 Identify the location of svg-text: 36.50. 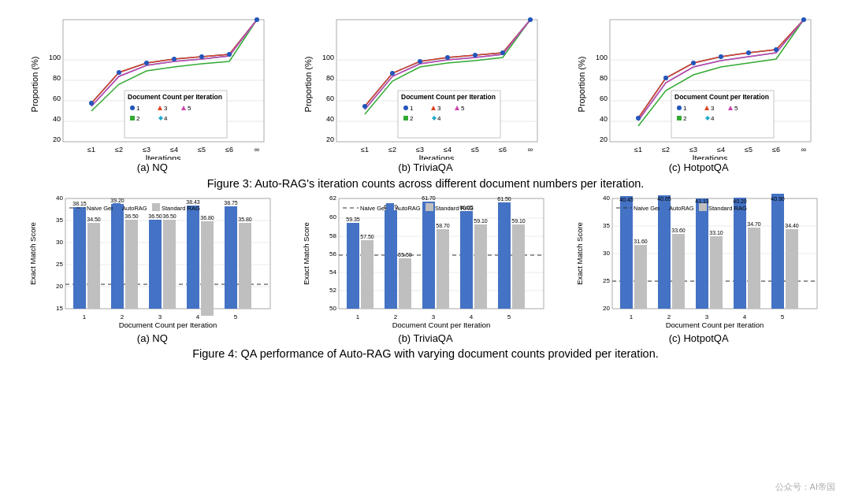
(132, 216).